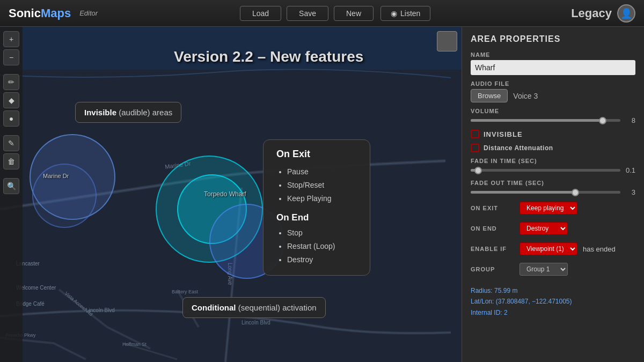  What do you see at coordinates (11, 100) in the screenshot?
I see `shape-tool-button: ◆` at bounding box center [11, 100].